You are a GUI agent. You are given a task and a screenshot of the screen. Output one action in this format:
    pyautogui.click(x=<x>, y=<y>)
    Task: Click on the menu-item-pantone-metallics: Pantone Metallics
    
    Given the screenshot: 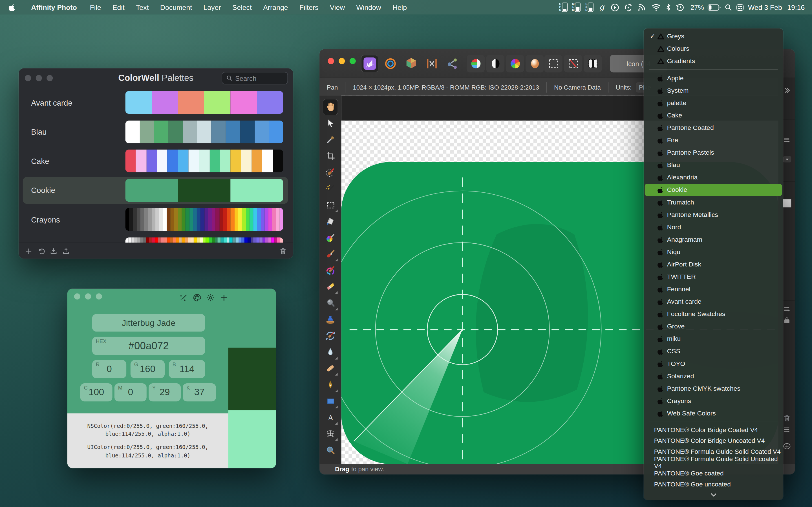 What is the action you would take?
    pyautogui.click(x=713, y=215)
    